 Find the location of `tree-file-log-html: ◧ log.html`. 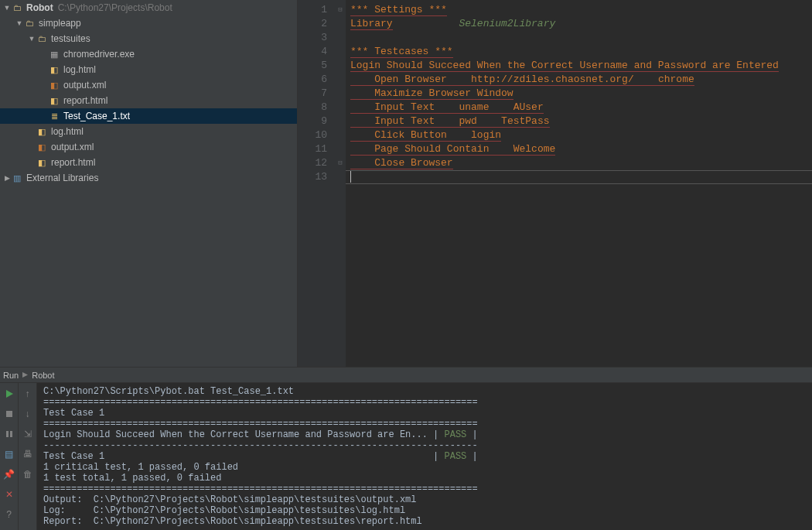

tree-file-log-html: ◧ log.html is located at coordinates (148, 70).